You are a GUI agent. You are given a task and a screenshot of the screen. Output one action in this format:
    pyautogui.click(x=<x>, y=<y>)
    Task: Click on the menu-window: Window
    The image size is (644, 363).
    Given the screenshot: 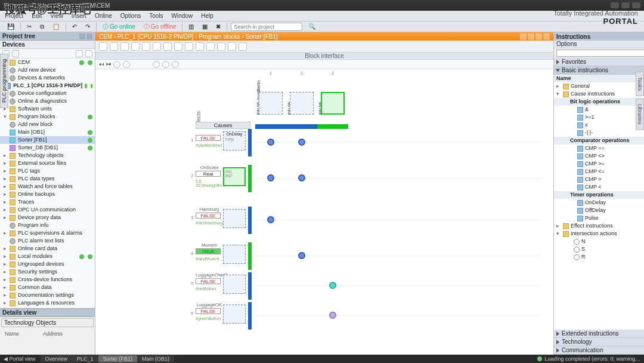 What is the action you would take?
    pyautogui.click(x=182, y=16)
    